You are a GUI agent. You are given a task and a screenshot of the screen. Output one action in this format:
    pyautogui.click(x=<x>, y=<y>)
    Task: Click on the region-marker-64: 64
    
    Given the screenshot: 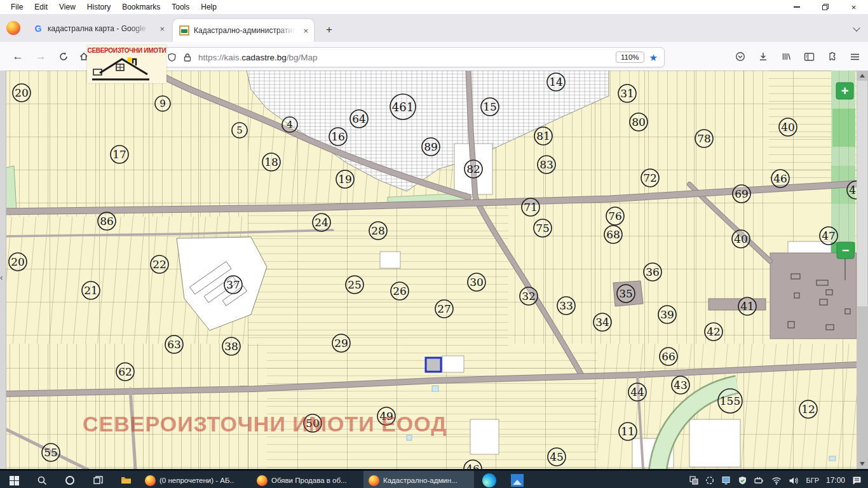 What is the action you would take?
    pyautogui.click(x=359, y=119)
    